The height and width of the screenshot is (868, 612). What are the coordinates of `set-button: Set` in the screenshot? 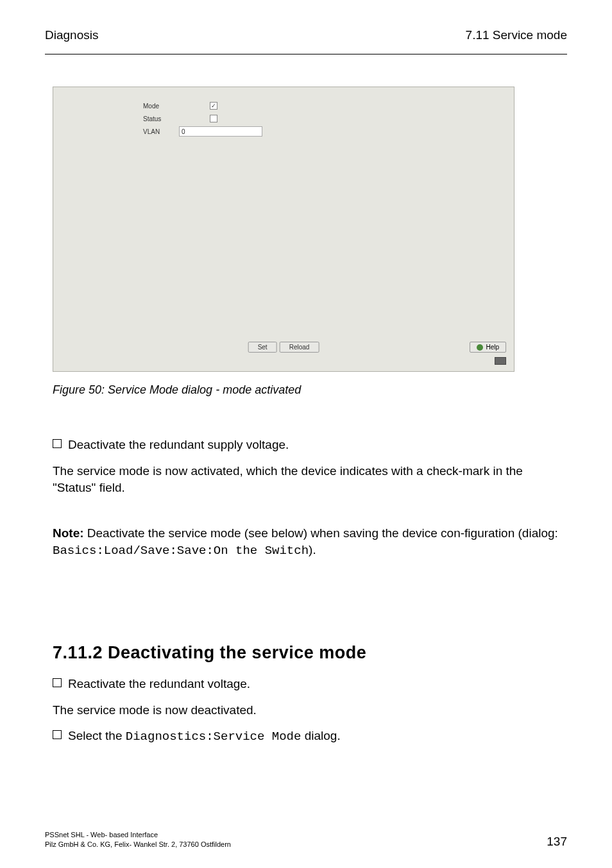 It's located at (263, 347).